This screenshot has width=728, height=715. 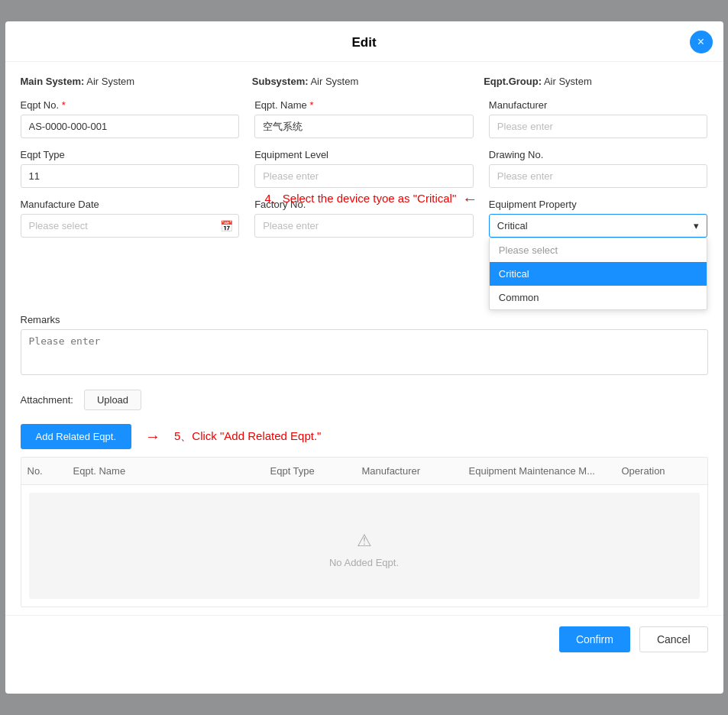 What do you see at coordinates (130, 105) in the screenshot?
I see `eqpt-no-label: Eqpt No. *` at bounding box center [130, 105].